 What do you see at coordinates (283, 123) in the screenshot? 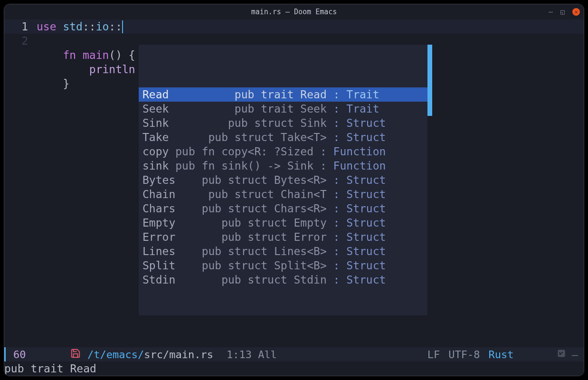
I see `completion-item: Sink pub struct Sink : Struct` at bounding box center [283, 123].